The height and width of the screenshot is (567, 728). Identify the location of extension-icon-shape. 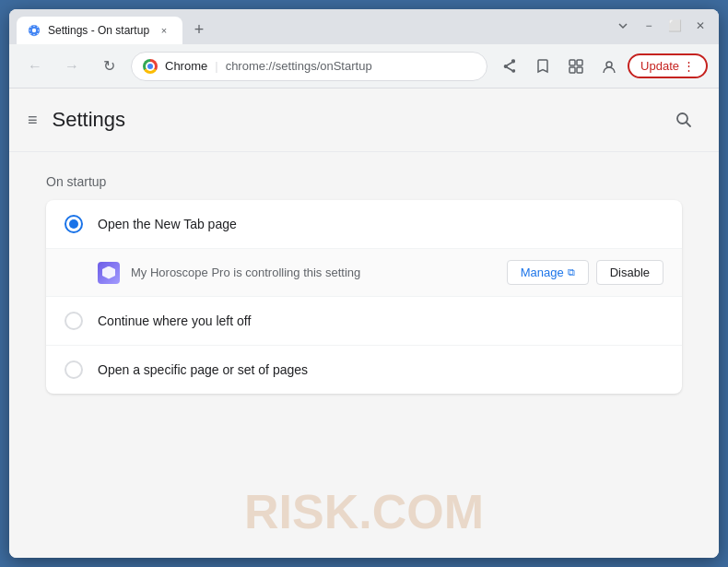
(109, 273).